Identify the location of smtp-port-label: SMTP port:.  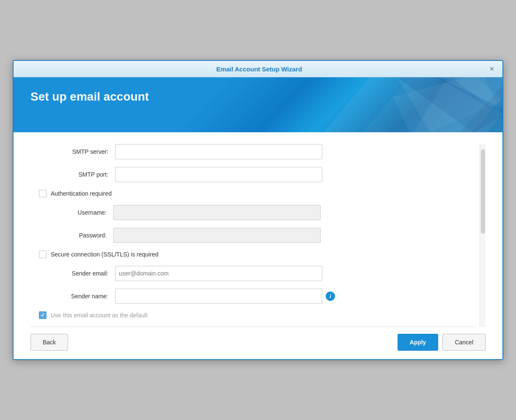
(73, 175).